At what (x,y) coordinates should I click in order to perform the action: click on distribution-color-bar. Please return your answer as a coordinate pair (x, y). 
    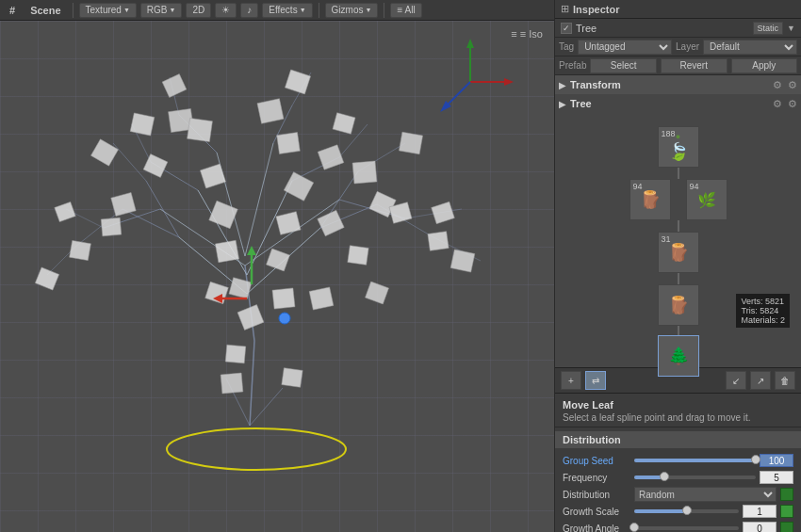
    Looking at the image, I should click on (787, 494).